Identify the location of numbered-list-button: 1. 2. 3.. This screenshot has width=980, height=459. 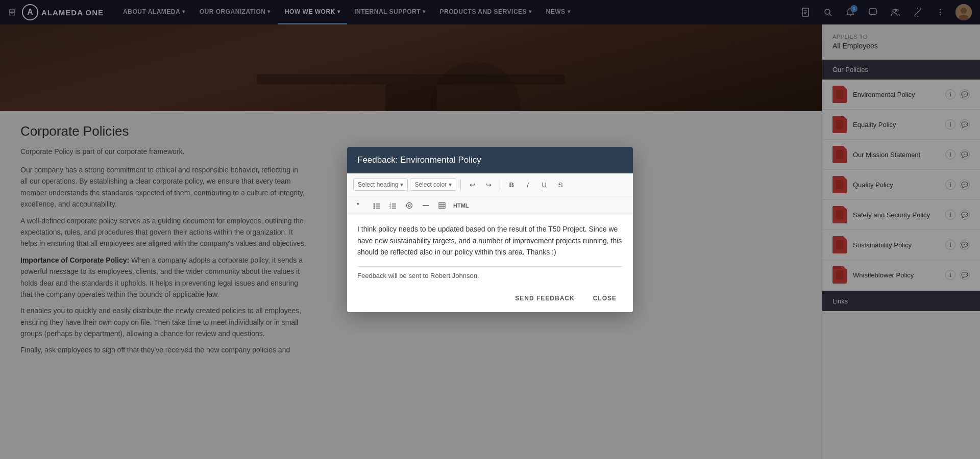
(393, 206).